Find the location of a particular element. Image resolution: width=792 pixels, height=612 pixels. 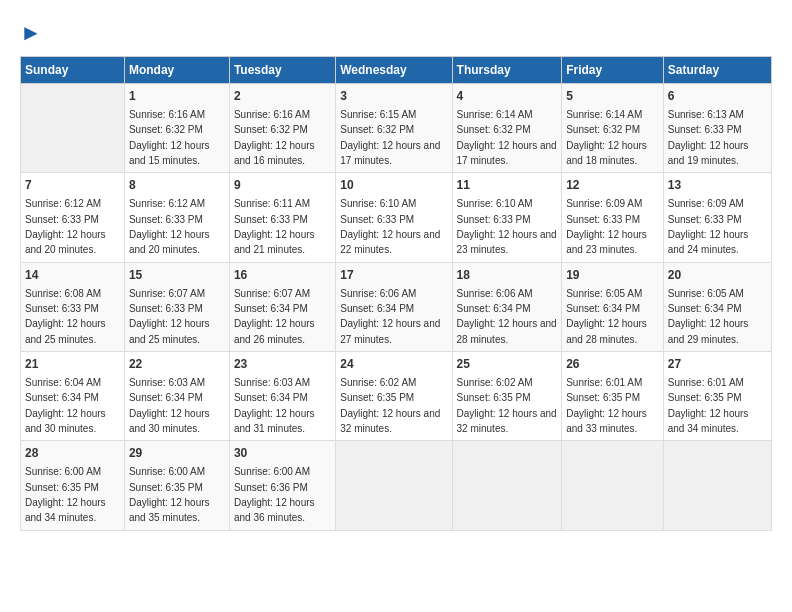

day-number: 6 is located at coordinates (718, 96).